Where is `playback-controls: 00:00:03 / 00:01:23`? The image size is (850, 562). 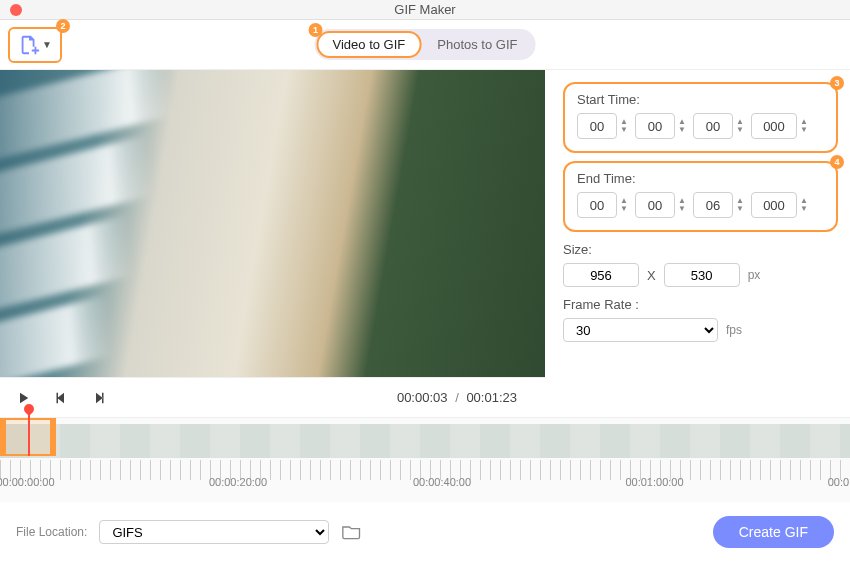 playback-controls: 00:00:03 / 00:01:23 is located at coordinates (272, 397).